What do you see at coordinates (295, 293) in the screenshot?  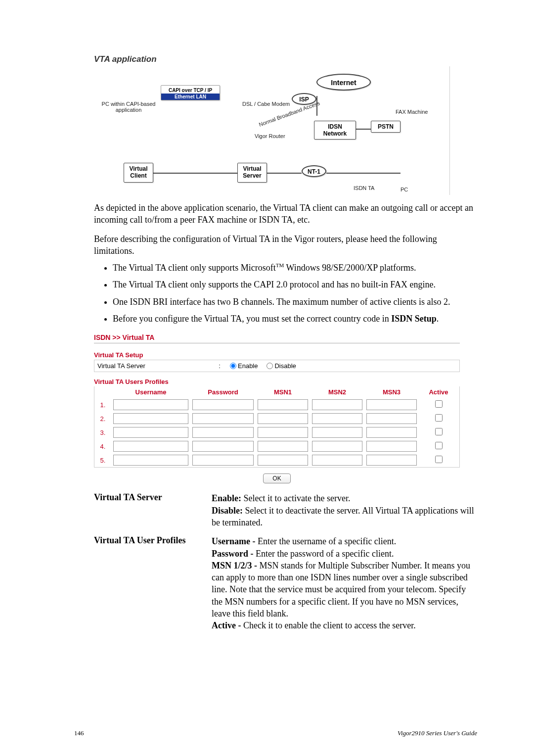 I see `limitations-list: The Virtual TA client only supports Micr…` at bounding box center [295, 293].